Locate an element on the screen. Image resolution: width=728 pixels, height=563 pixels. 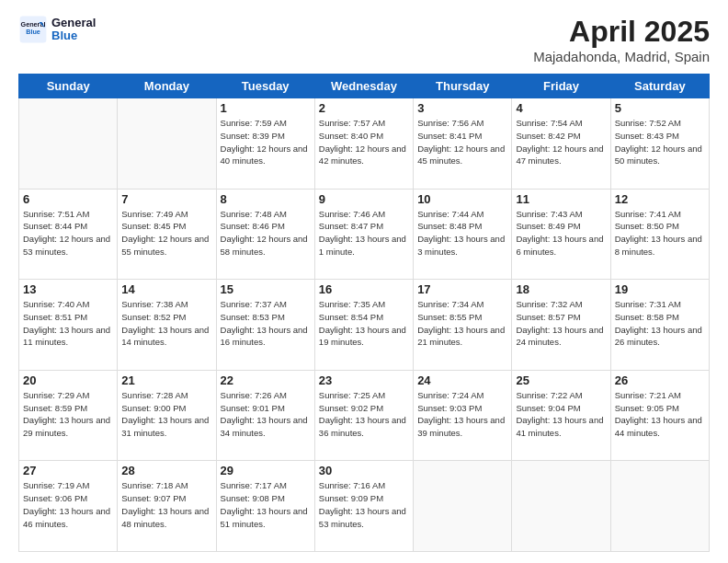
day-number: 18 is located at coordinates (561, 289).